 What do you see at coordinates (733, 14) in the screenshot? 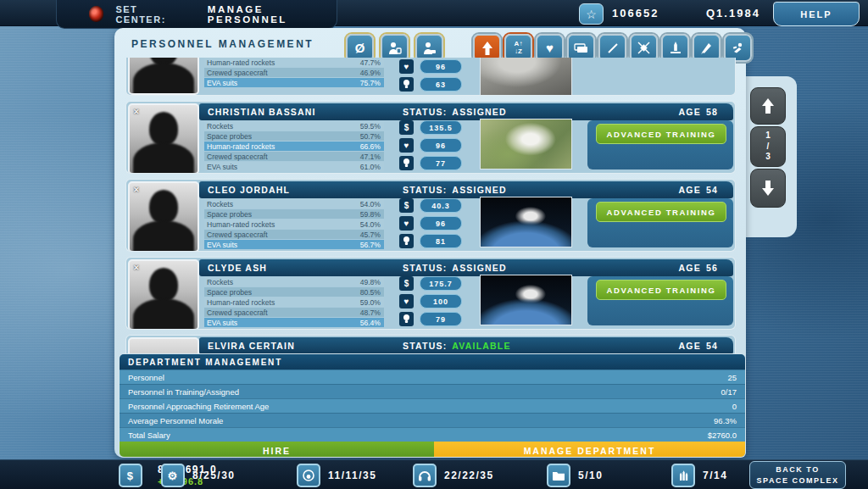
I see `game-date: Q1.1984` at bounding box center [733, 14].